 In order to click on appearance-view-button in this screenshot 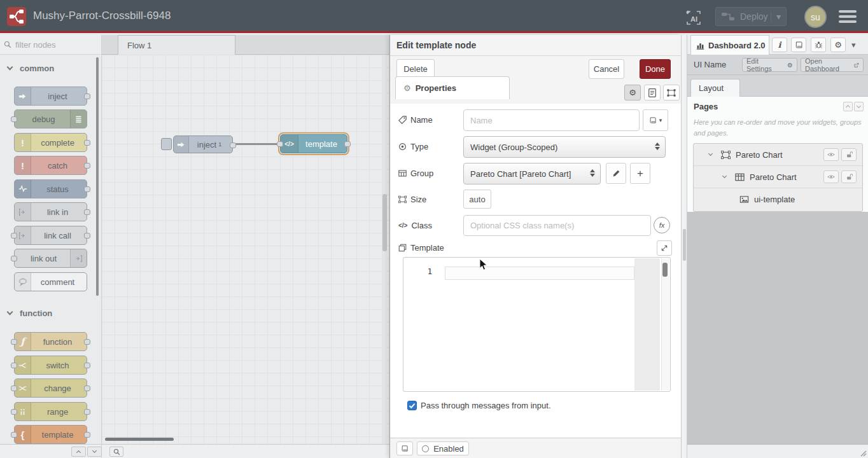, I will do `click(671, 93)`.